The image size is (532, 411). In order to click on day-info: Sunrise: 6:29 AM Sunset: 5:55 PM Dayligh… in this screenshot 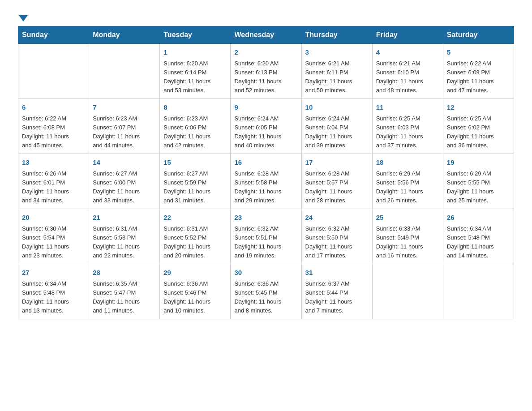, I will do `click(478, 187)`.